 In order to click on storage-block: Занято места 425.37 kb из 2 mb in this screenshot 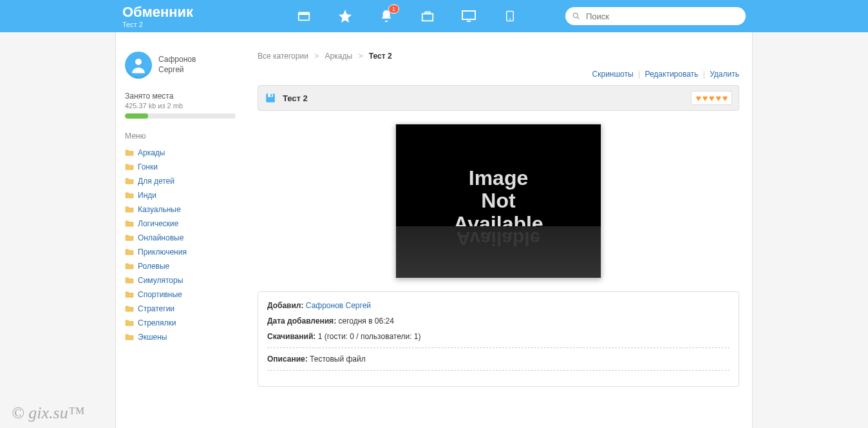, I will do `click(180, 105)`.